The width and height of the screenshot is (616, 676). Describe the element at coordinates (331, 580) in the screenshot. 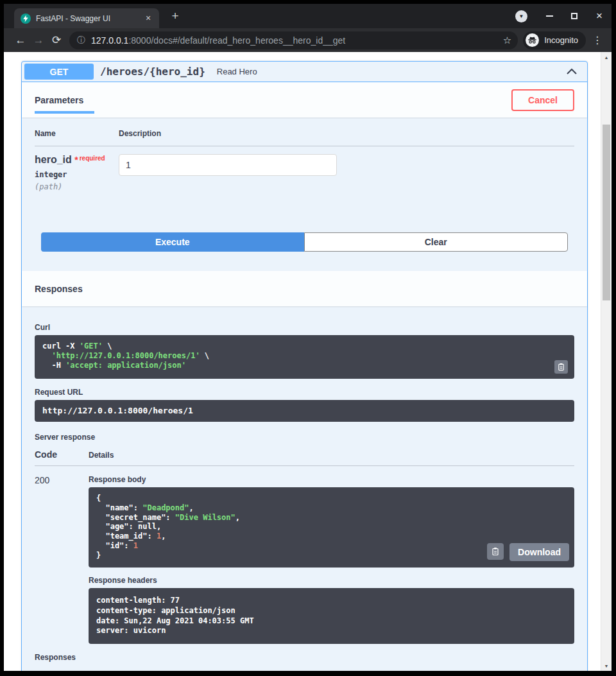

I see `response-headers-label: Response headers` at that location.